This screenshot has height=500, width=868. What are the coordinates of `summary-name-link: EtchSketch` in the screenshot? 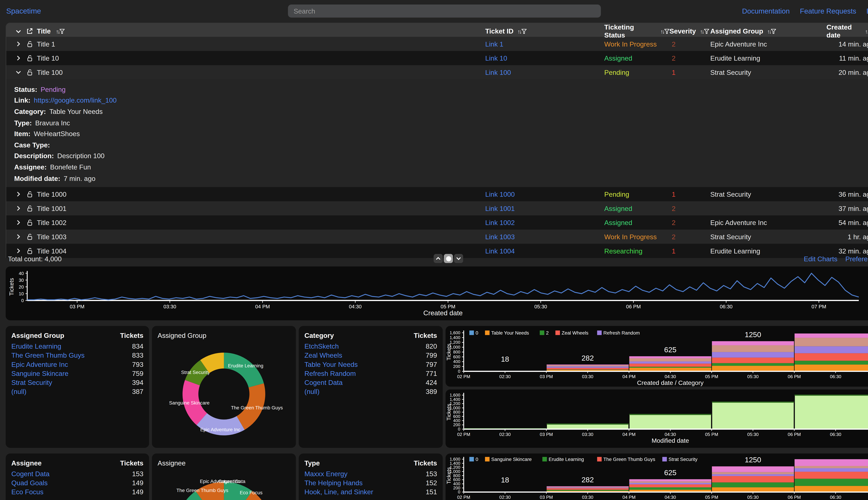 It's located at (321, 346).